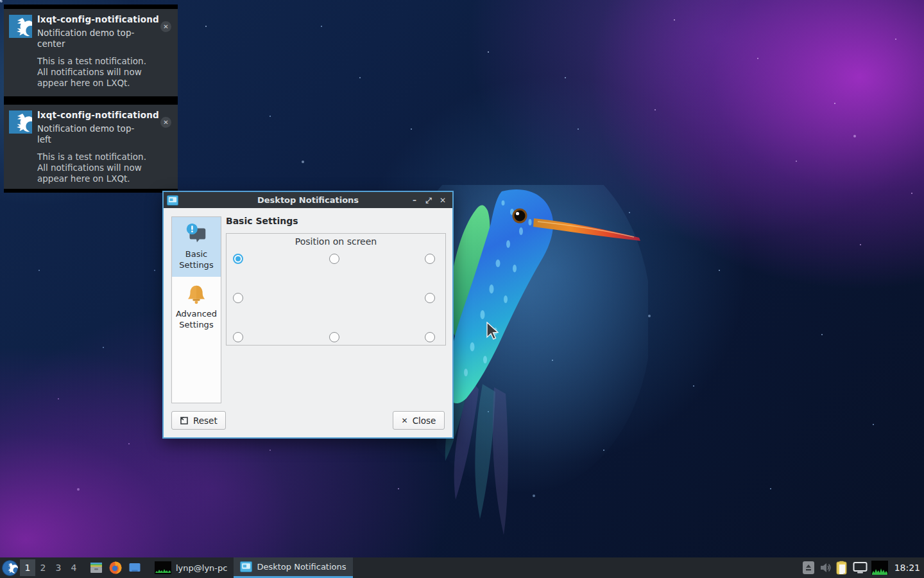 This screenshot has height=578, width=924. Describe the element at coordinates (293, 568) in the screenshot. I see `task-desktop-notifications: Desktop Notifications` at that location.